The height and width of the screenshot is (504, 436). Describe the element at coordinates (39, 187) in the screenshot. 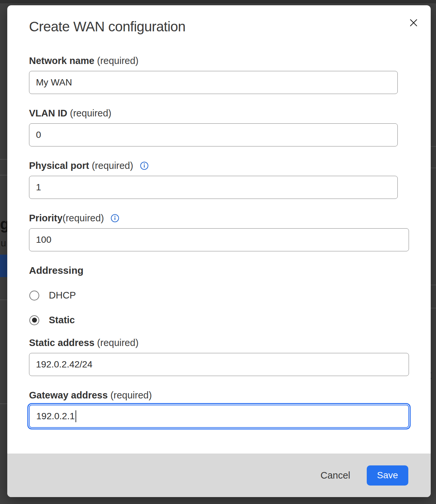

I see `input-value: 1` at that location.